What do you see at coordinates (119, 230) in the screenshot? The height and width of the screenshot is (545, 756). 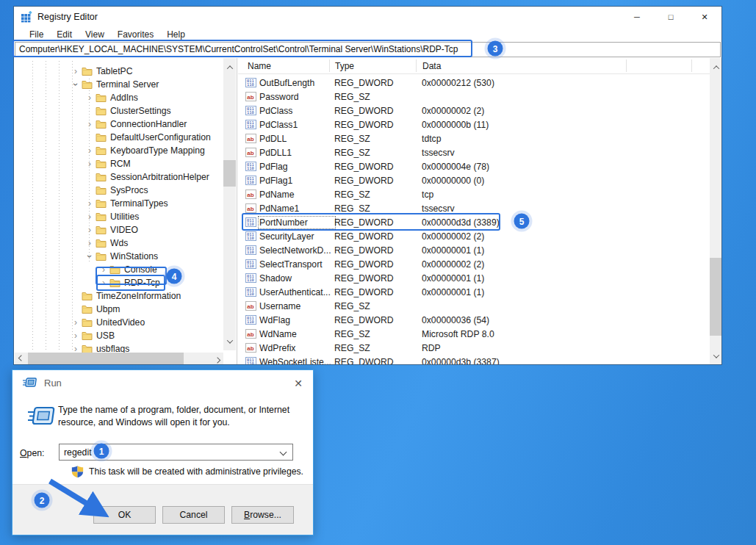 I see `tree-item-video: ›VIDEO` at bounding box center [119, 230].